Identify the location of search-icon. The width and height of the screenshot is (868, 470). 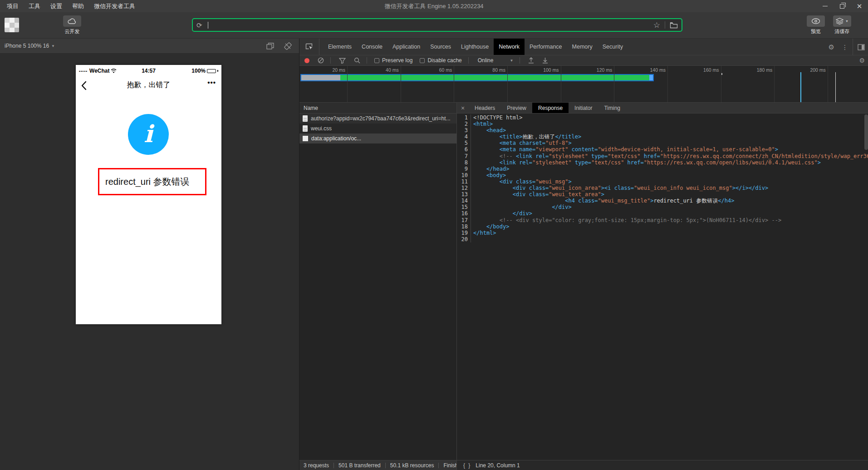
(357, 60).